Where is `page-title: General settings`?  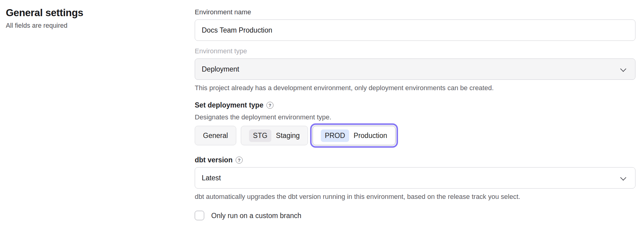
page-title: General settings is located at coordinates (71, 13).